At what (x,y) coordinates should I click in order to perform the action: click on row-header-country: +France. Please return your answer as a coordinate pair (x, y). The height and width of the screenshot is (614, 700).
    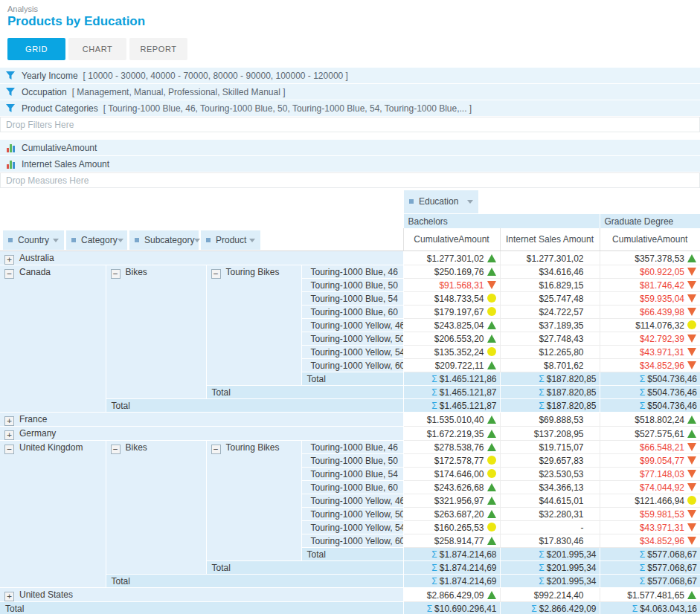
    Looking at the image, I should click on (202, 419).